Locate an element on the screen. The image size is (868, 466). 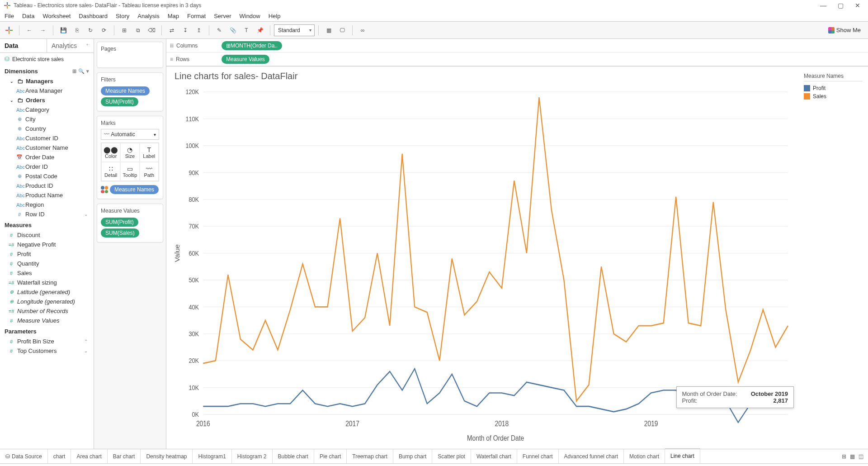
auto-update-button: ↻ is located at coordinates (90, 30).